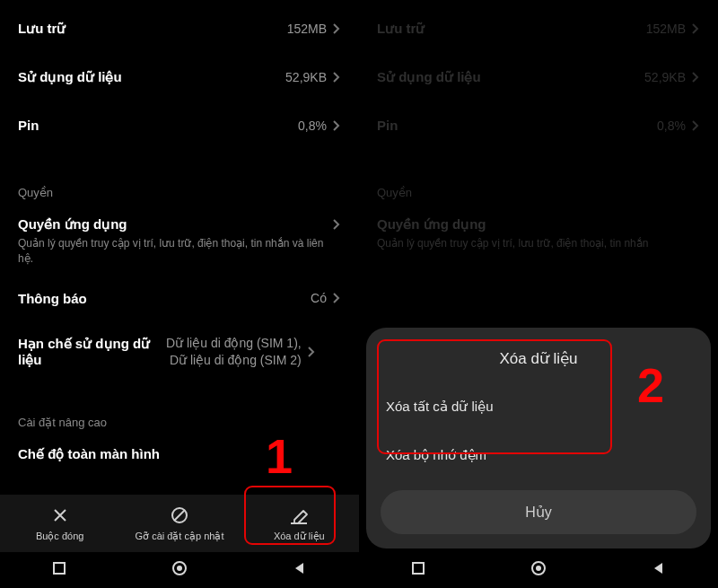 This screenshot has width=718, height=588. What do you see at coordinates (538, 407) in the screenshot?
I see `clear-all-data-option: Xóa tất cả dữ liệu` at bounding box center [538, 407].